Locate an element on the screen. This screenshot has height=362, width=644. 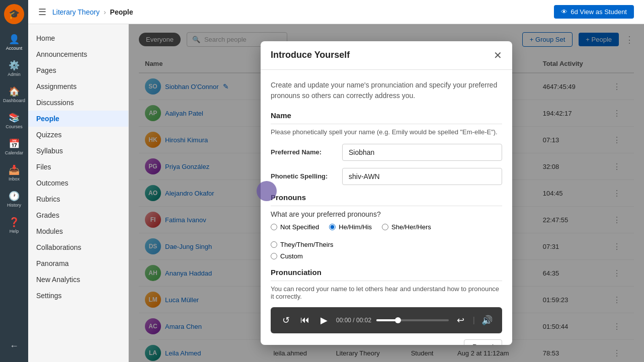
modal-close-button: ✕ is located at coordinates (498, 55).